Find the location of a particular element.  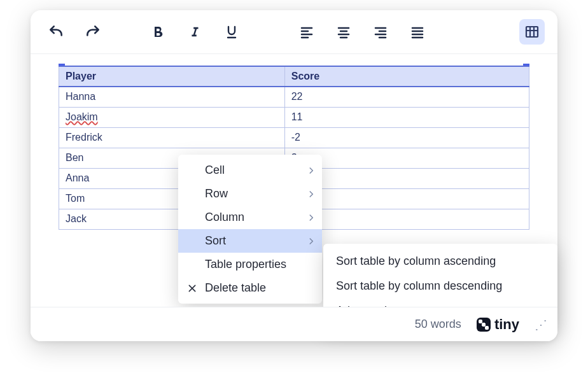

underline-icon is located at coordinates (232, 32).